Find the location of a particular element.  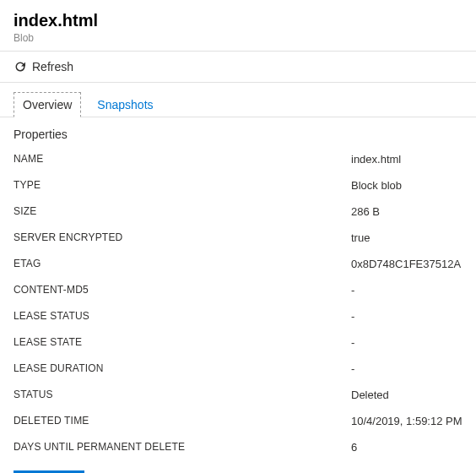

property-row: ETAG0x8D748C1FE37512A is located at coordinates (238, 264).